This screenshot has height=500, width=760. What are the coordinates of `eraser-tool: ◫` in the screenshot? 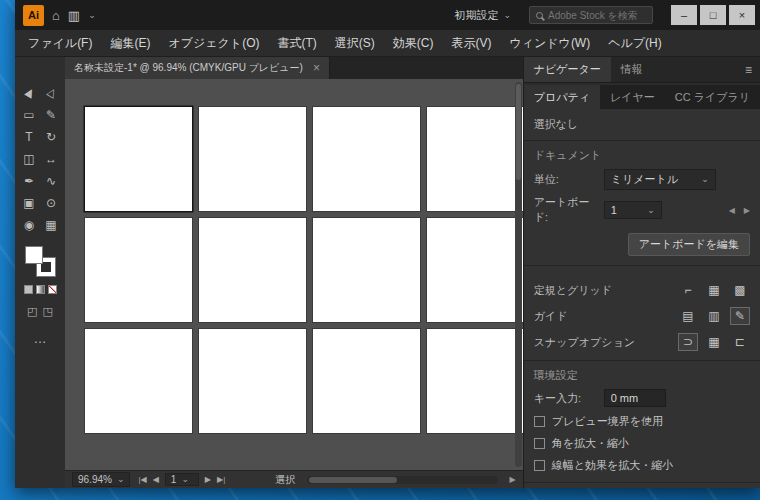 It's located at (29, 158).